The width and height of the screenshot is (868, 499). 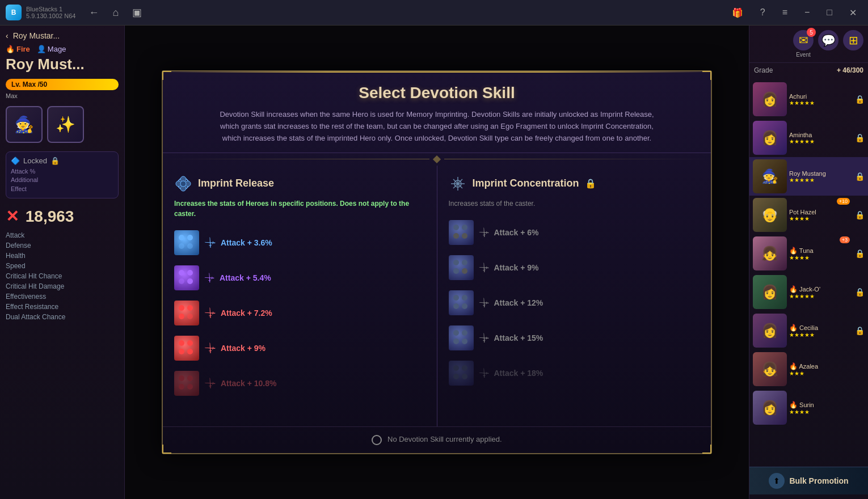 I want to click on imprint-concentration-rows: ⚔ Attack + 6%, so click(x=574, y=303).